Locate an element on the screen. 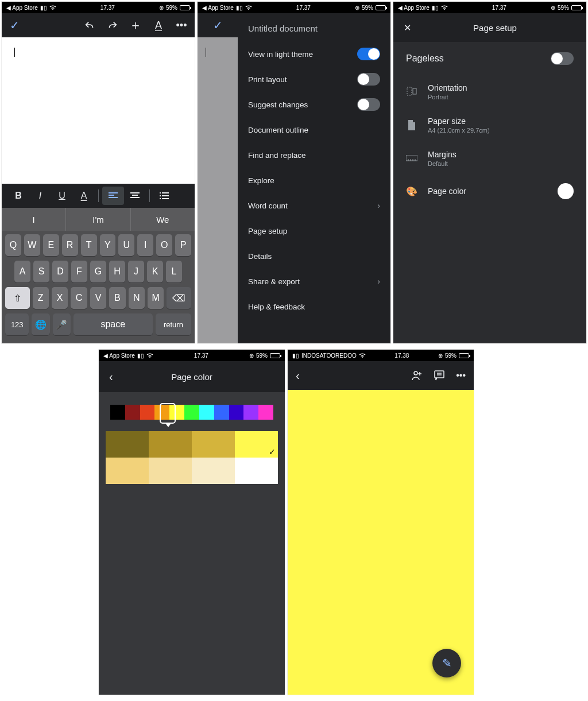 The image size is (588, 701). key-h: H is located at coordinates (117, 272).